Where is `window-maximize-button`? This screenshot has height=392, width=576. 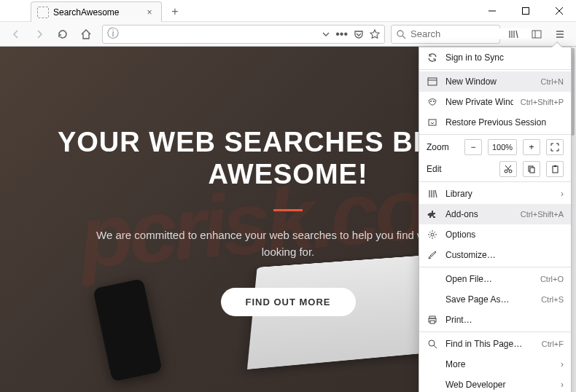
window-maximize-button is located at coordinates (526, 11).